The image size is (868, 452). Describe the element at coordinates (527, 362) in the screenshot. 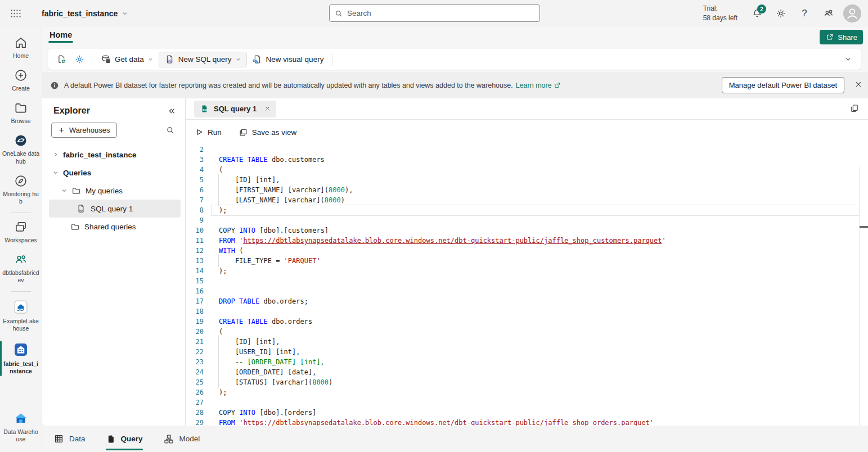

I see `code-line-23: 23 -- [ORDER_DATE] [int],` at that location.